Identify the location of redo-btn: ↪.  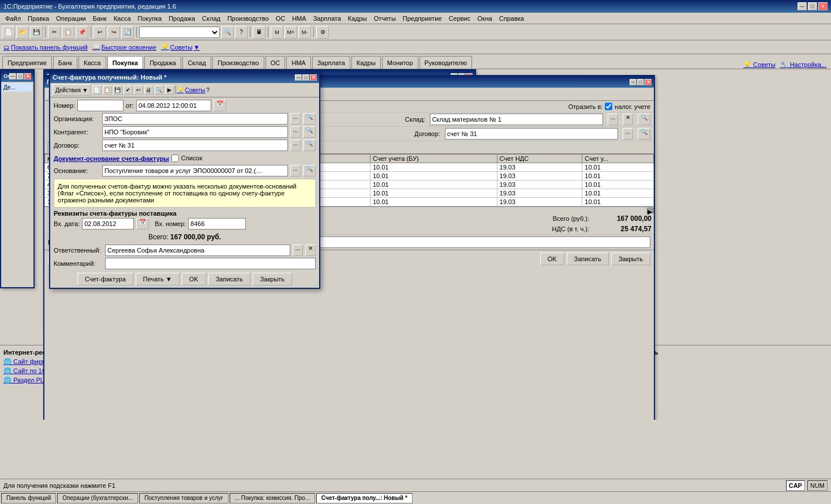
(114, 32).